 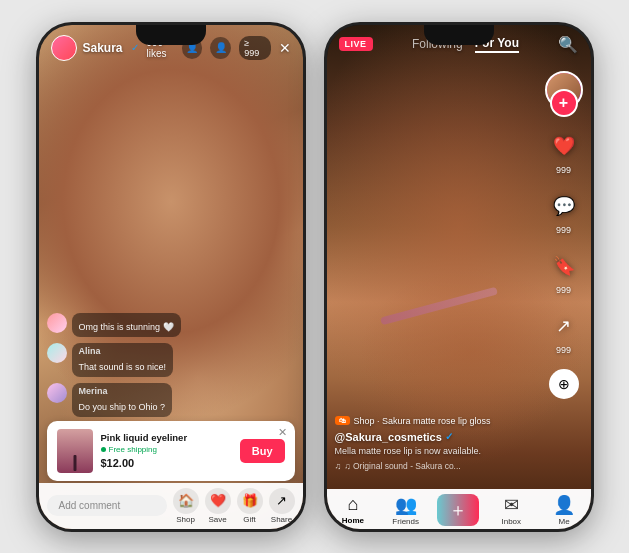 I want to click on nav-me: 👤 Me, so click(x=564, y=510).